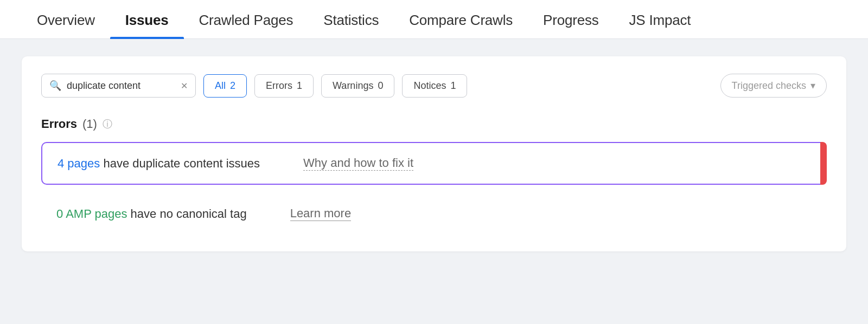 The width and height of the screenshot is (868, 324). Describe the element at coordinates (434, 164) in the screenshot. I see `issue-row: 4 pages have duplicate content issues Wh…` at that location.